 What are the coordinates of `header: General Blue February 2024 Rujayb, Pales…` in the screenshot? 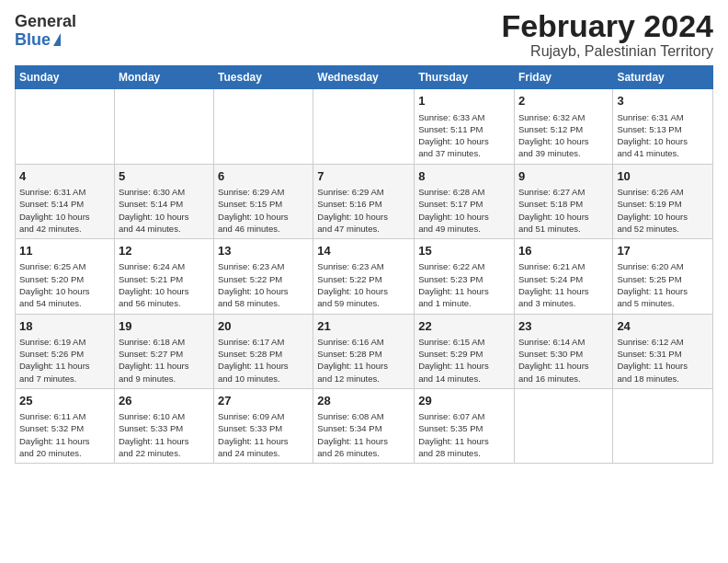 It's located at (364, 35).